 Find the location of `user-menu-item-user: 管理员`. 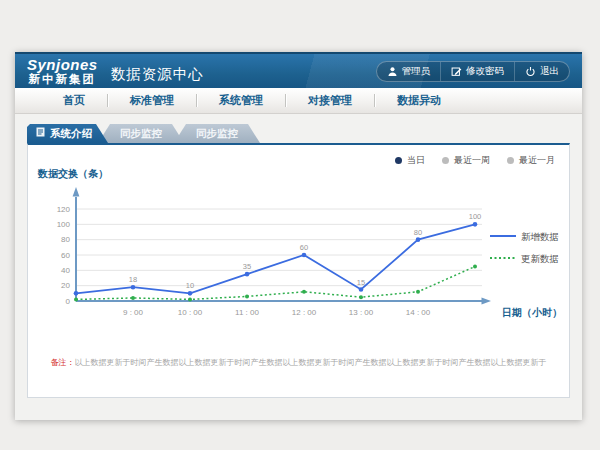

user-menu-item-user: 管理员 is located at coordinates (409, 72).